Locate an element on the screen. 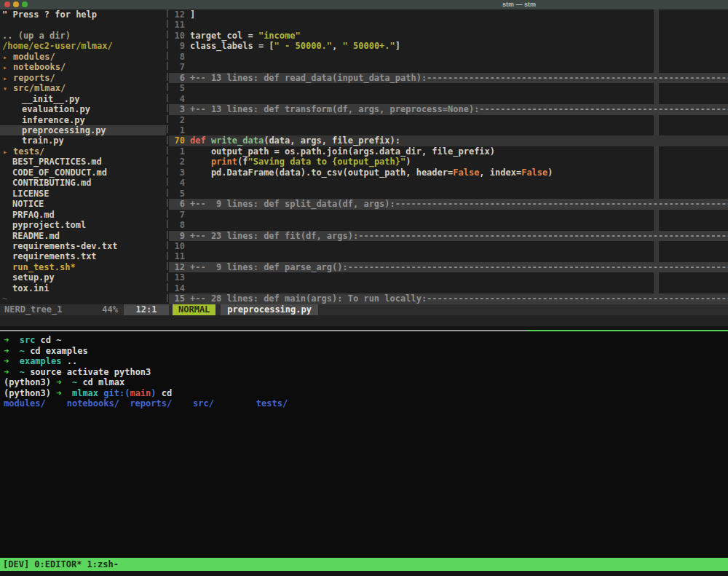  tree-item: " Press ? for help is located at coordinates (83, 15).